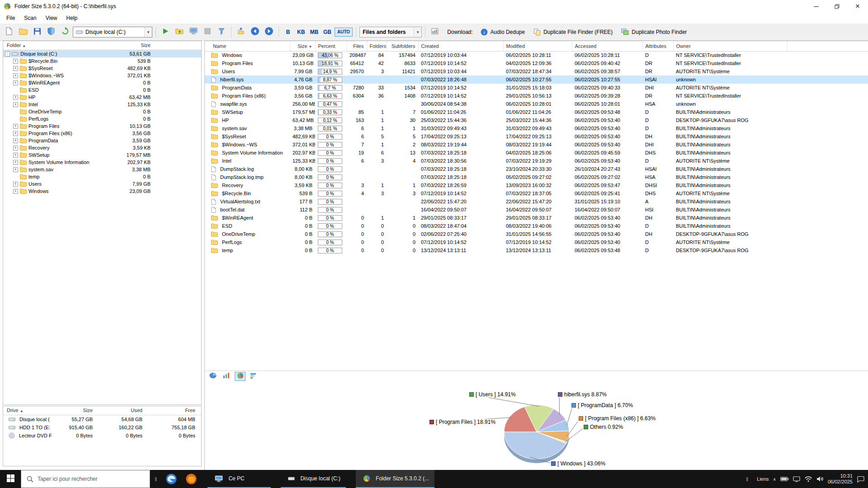 This screenshot has height=488, width=868. What do you see at coordinates (785, 479) in the screenshot?
I see `battery-icon` at bounding box center [785, 479].